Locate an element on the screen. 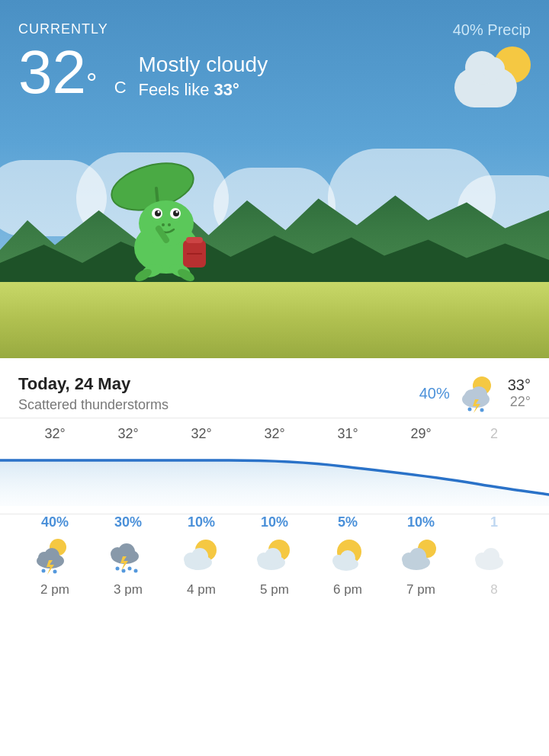  today-row: Today, 24 May Scattered thunderstorms 40… is located at coordinates (274, 388).